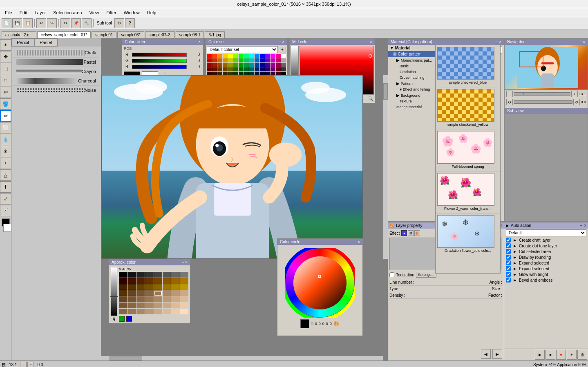 Image resolution: width=588 pixels, height=367 pixels. I want to click on color-set-dropdown: Default color set, so click(242, 50).